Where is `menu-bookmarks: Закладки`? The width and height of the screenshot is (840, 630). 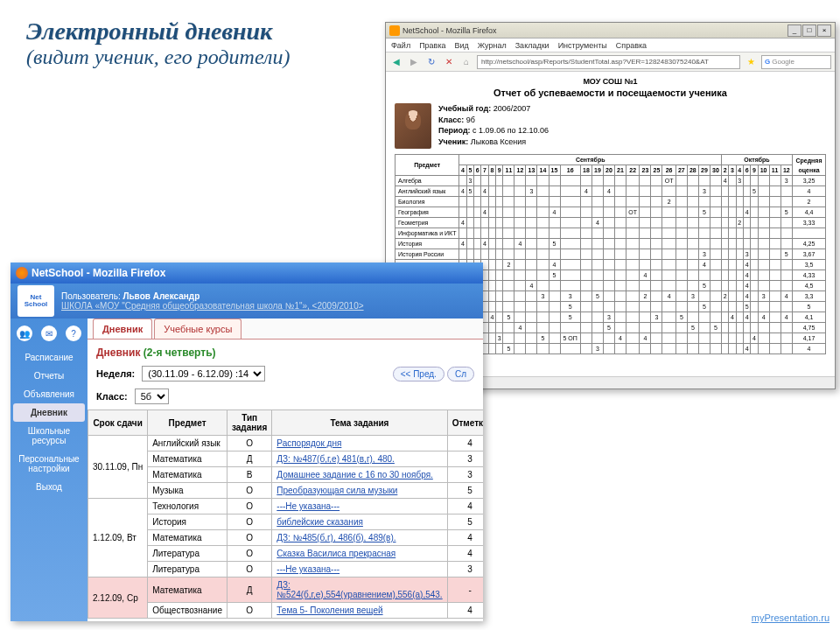
menu-bookmarks: Закладки is located at coordinates (532, 46).